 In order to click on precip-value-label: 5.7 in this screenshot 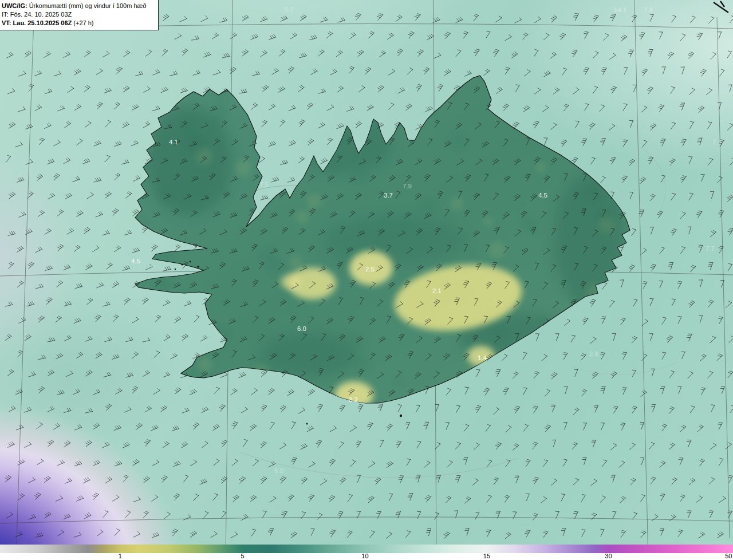, I will do `click(289, 9)`.